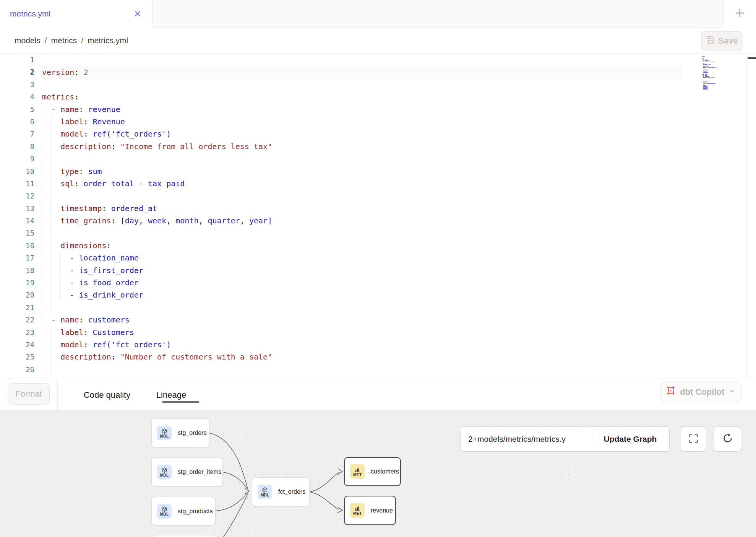  Describe the element at coordinates (378, 159) in the screenshot. I see `code-line-9: 9` at that location.